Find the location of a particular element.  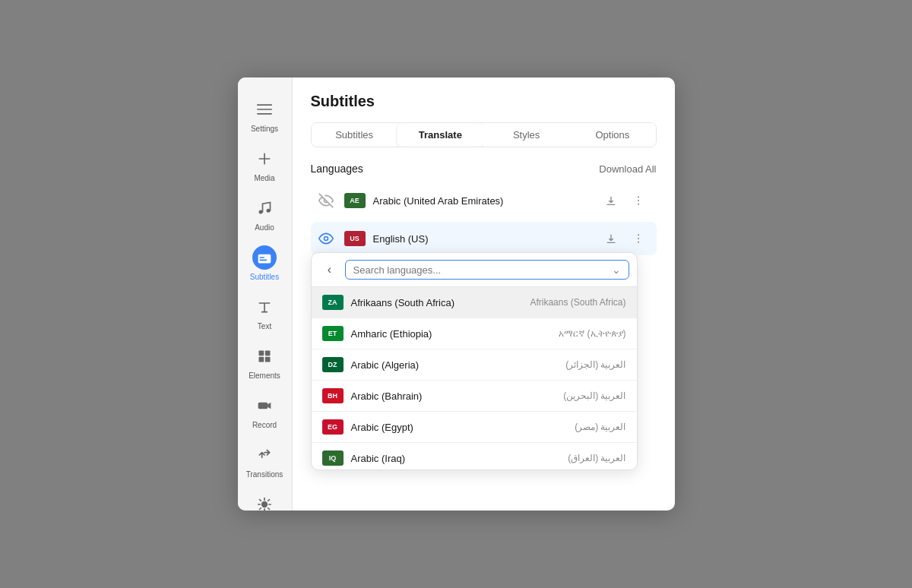

tab-bar: Subtitles Translate Styles Options is located at coordinates (483, 135).